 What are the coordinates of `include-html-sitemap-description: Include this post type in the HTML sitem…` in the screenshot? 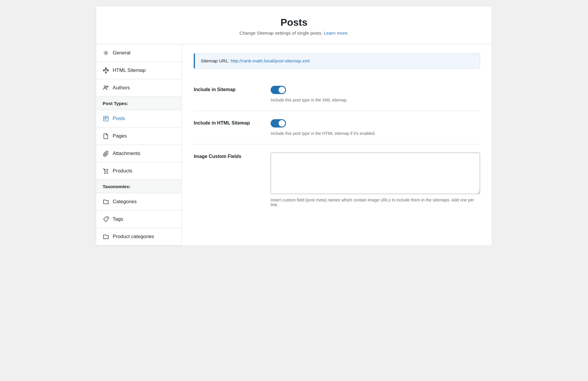 It's located at (375, 133).